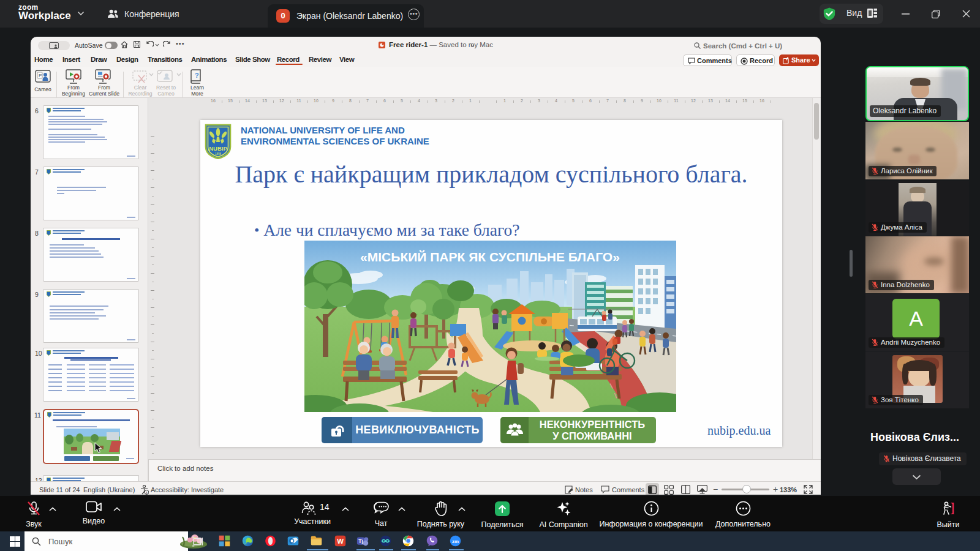 The width and height of the screenshot is (980, 551). I want to click on svg-text: Tj, so click(360, 541).